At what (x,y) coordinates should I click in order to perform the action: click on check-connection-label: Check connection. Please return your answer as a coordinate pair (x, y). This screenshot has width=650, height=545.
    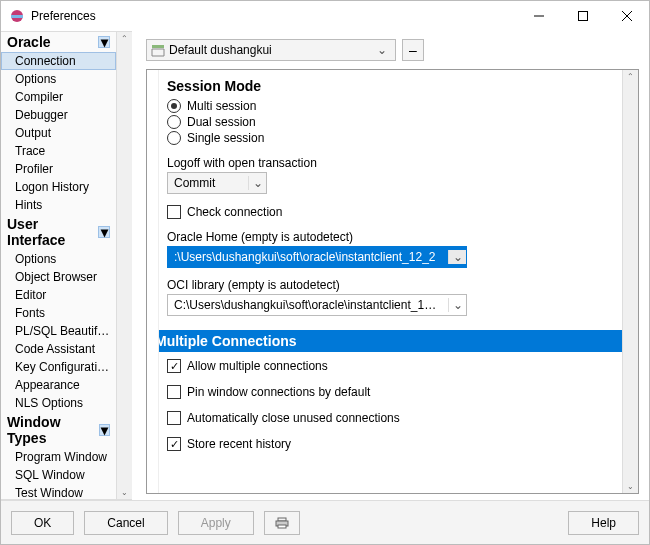
    Looking at the image, I should click on (234, 212).